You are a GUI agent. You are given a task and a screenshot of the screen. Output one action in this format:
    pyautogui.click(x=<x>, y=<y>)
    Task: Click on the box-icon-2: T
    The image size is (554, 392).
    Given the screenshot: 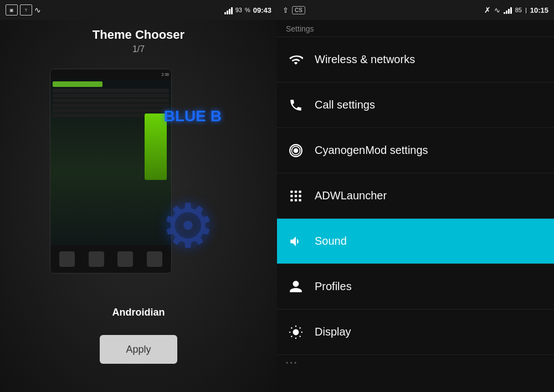 What is the action you would take?
    pyautogui.click(x=27, y=10)
    